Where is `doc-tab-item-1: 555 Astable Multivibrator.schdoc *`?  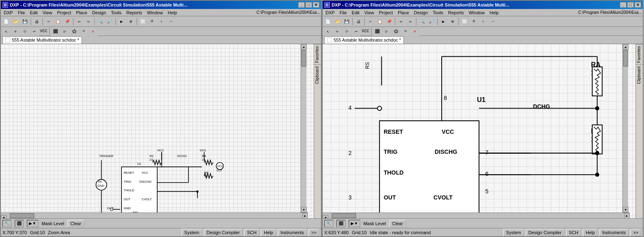
doc-tab-item-1: 555 Astable Multivibrator.schdoc * is located at coordinates (42, 40).